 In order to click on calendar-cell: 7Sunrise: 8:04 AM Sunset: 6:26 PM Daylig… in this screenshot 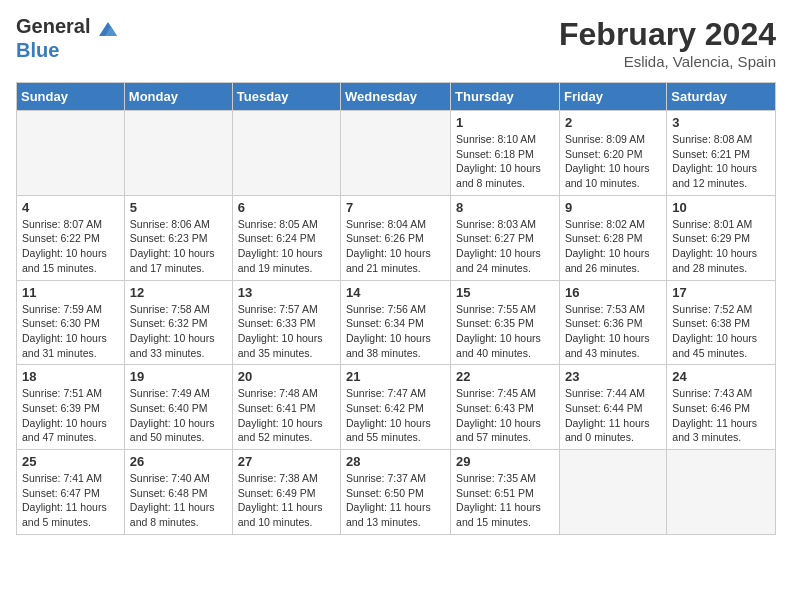, I will do `click(396, 238)`.